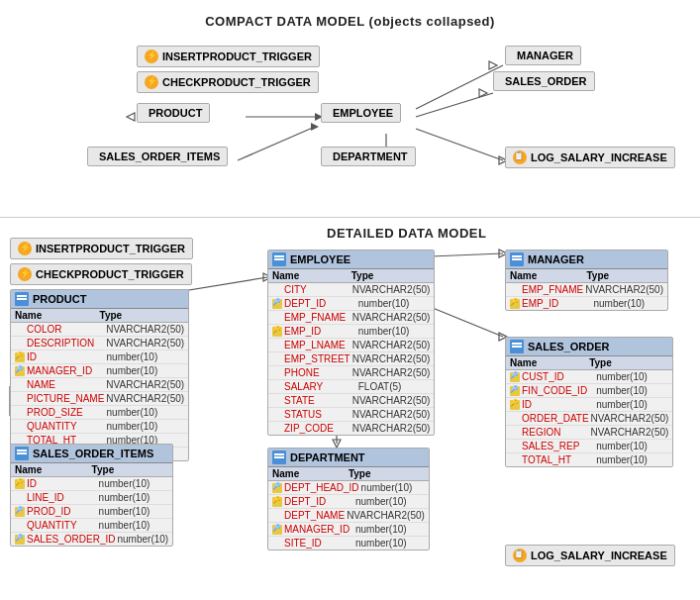 Image resolution: width=700 pixels, height=600 pixels. I want to click on table-row: FIN_CODE_IDnumber(10), so click(589, 391).